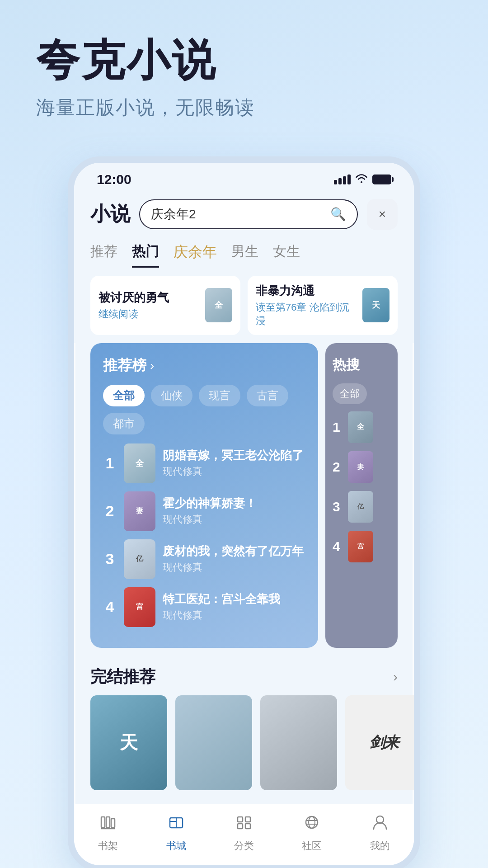 This screenshot has width=488, height=868. What do you see at coordinates (306, 306) in the screenshot?
I see `reading-card-2-info: 非暴力沟通 读至第76章 沦陷到沉浸` at bounding box center [306, 306].